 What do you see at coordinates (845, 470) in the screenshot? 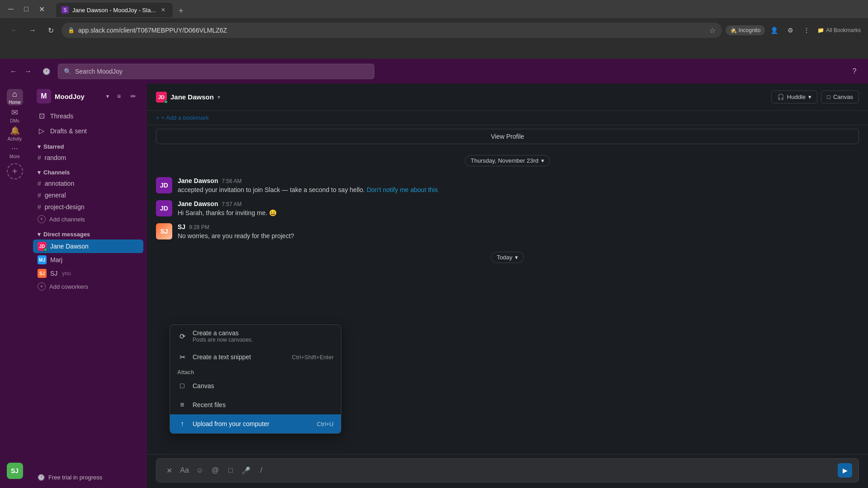
I see `send-button: ▶` at bounding box center [845, 470].